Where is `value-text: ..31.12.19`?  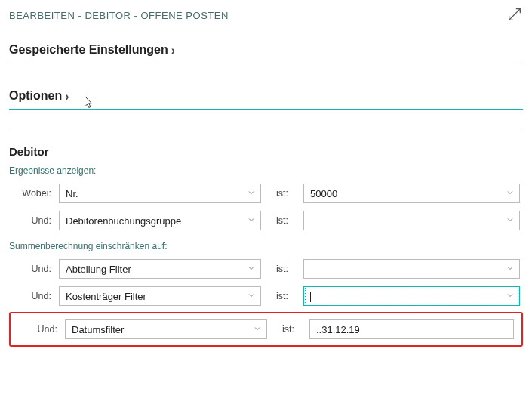
value-text: ..31.12.19 is located at coordinates (338, 329).